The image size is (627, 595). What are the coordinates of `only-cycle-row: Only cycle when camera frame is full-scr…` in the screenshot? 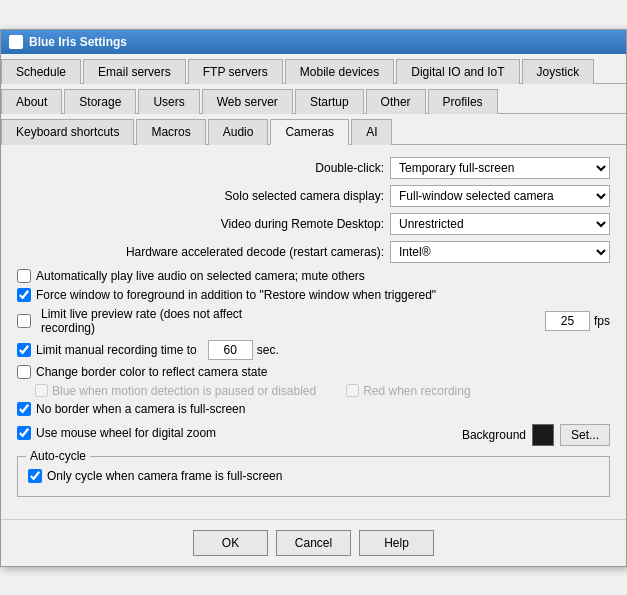 It's located at (314, 476).